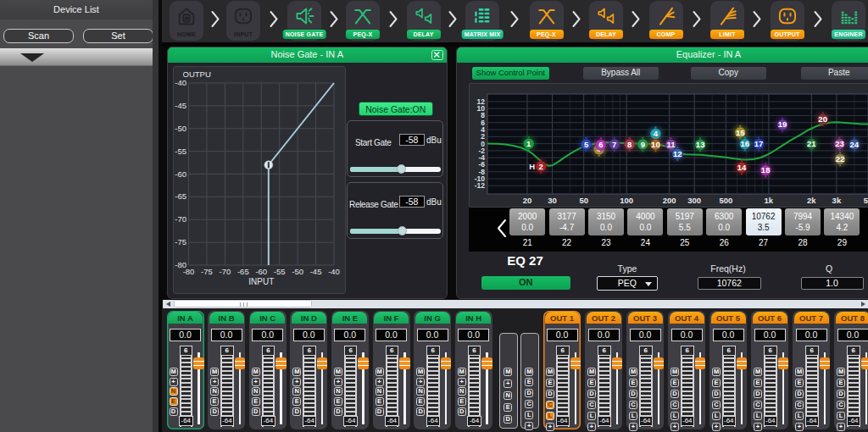 The image size is (868, 432). Describe the element at coordinates (363, 20) in the screenshot. I see `toolbar-item-peq-x-in: PEQ-X` at that location.